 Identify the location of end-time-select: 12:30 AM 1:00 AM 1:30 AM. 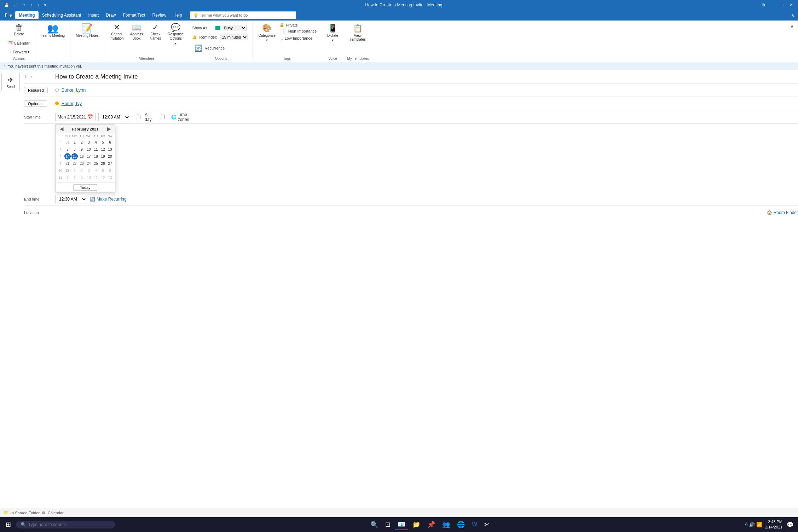
(71, 199).